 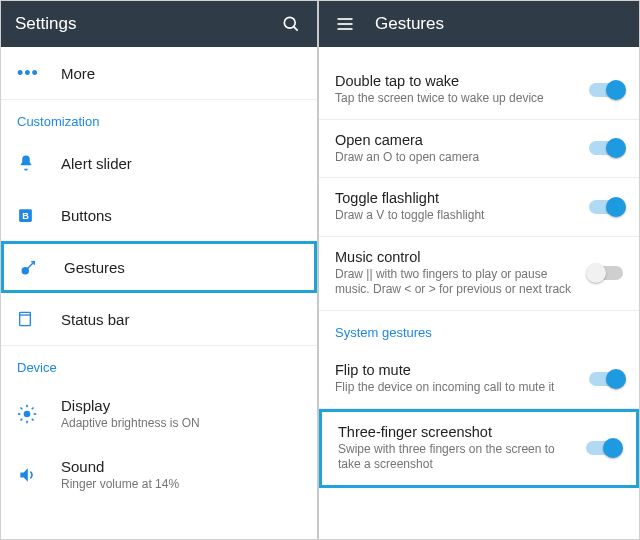 I want to click on screenshot-label: Three-finger screenshot, so click(x=457, y=432).